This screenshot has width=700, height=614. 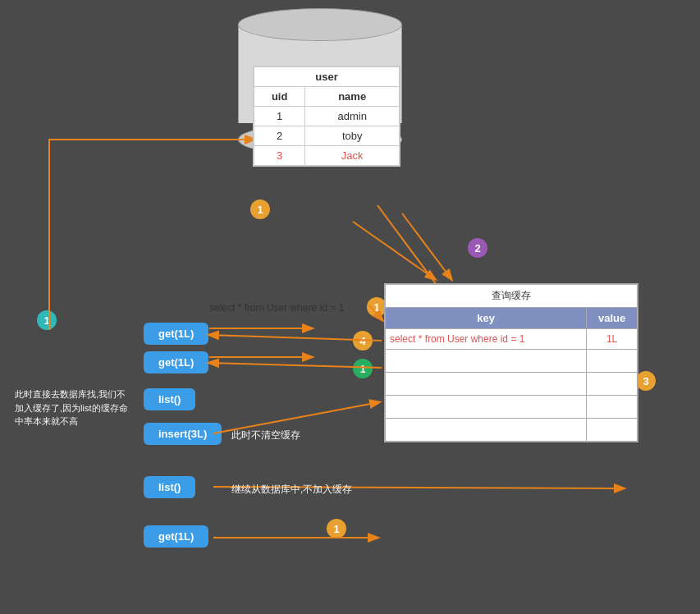 What do you see at coordinates (612, 340) in the screenshot?
I see `cache-val-1: 1L` at bounding box center [612, 340].